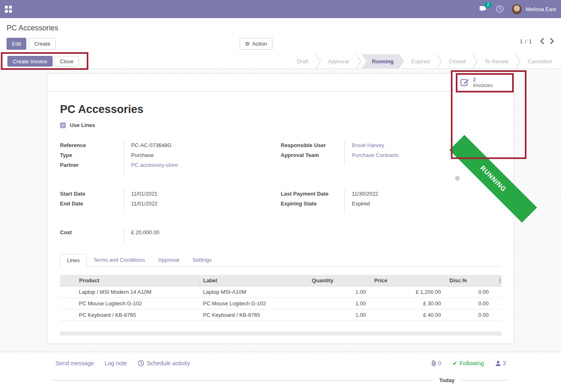 This screenshot has height=392, width=561. I want to click on activities-clock-icon, so click(500, 9).